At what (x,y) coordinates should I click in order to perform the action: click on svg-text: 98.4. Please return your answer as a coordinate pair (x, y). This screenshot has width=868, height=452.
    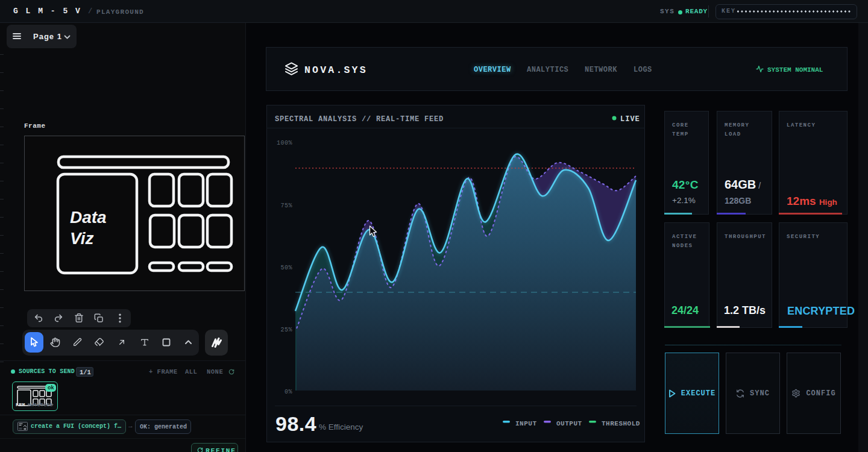
    Looking at the image, I should click on (296, 424).